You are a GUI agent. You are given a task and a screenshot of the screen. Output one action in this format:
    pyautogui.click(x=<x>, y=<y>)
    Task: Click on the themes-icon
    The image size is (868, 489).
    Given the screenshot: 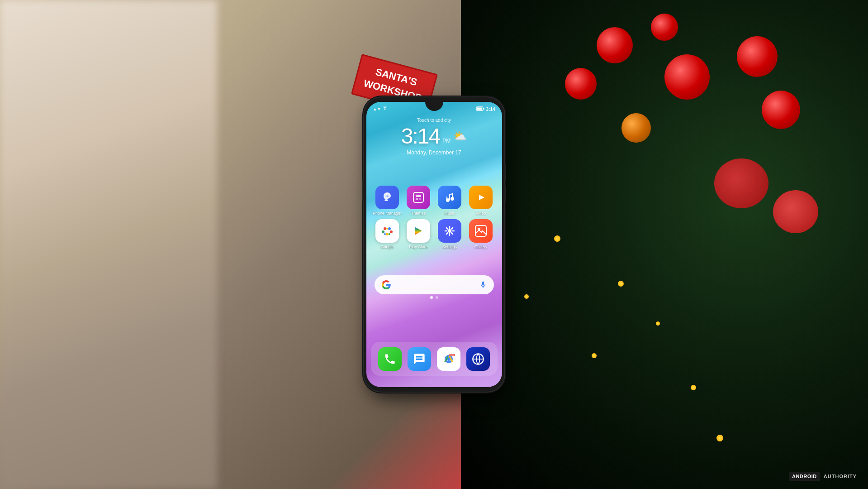 What is the action you would take?
    pyautogui.click(x=418, y=197)
    